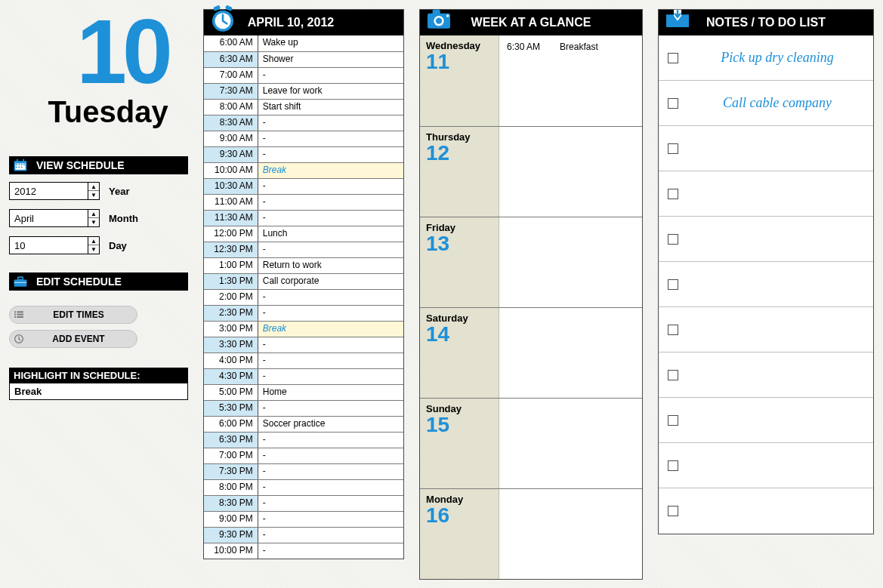  Describe the element at coordinates (304, 551) in the screenshot. I see `schedule-row: 10:00 PM-` at that location.